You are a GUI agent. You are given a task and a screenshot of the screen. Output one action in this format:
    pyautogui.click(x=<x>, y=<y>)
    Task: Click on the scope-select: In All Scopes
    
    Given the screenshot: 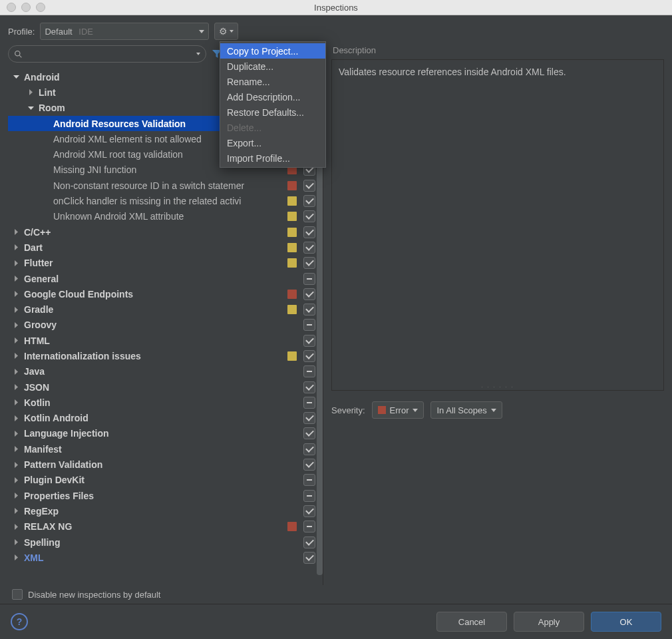 What is the action you would take?
    pyautogui.click(x=466, y=410)
    